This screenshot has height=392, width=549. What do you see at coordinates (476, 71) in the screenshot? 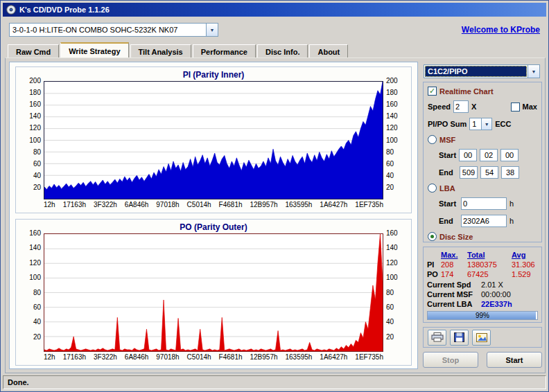
I see `mode-select-value: C1C2/PIPO` at bounding box center [476, 71].